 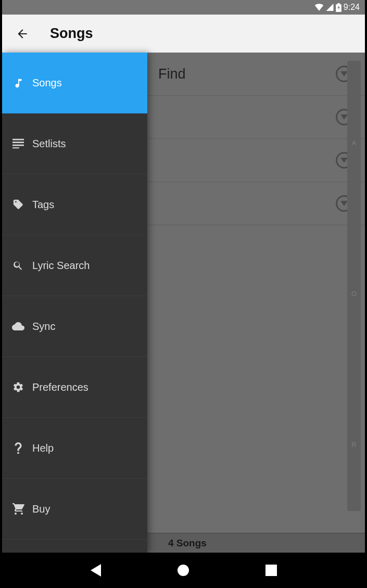 What do you see at coordinates (18, 83) in the screenshot?
I see `music-note-icon` at bounding box center [18, 83].